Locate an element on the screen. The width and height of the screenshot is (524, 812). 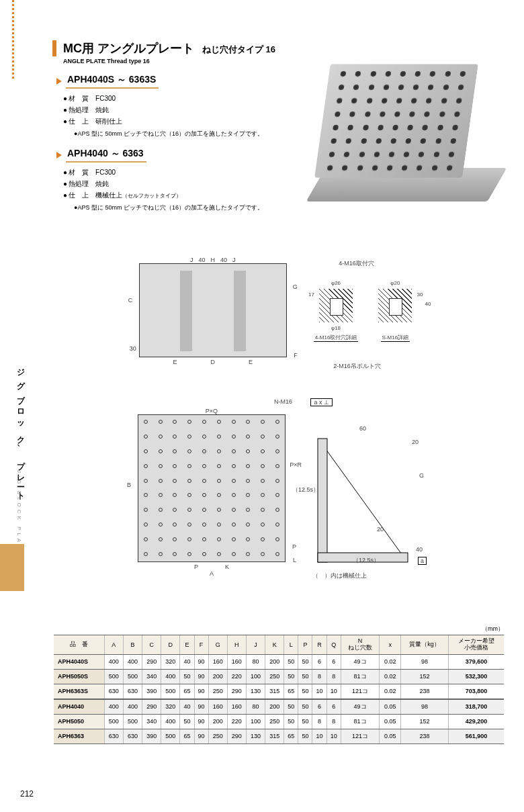
gd-box: a x ⊥ is located at coordinates (321, 402).